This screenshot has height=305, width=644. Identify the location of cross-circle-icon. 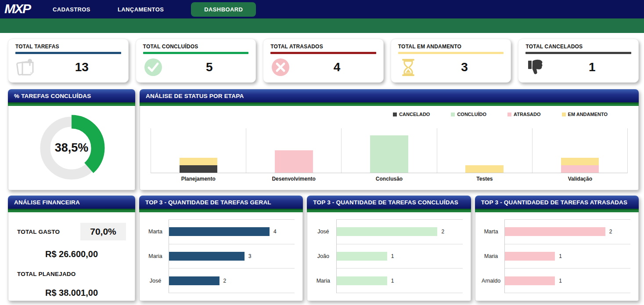
(284, 67).